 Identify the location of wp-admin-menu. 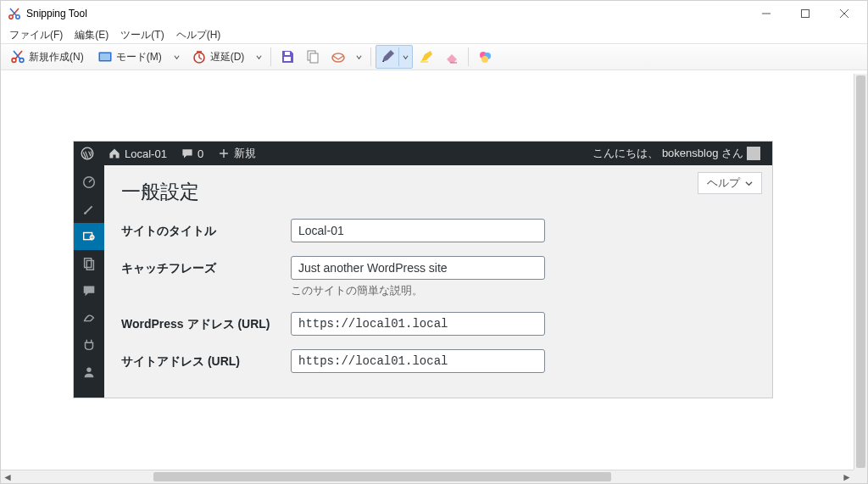
(89, 281).